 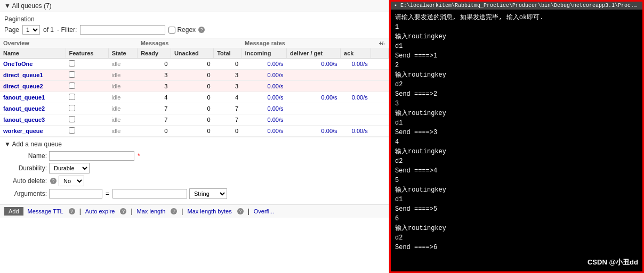 I want to click on auto-expire-link: Auto expire, so click(x=100, y=211).